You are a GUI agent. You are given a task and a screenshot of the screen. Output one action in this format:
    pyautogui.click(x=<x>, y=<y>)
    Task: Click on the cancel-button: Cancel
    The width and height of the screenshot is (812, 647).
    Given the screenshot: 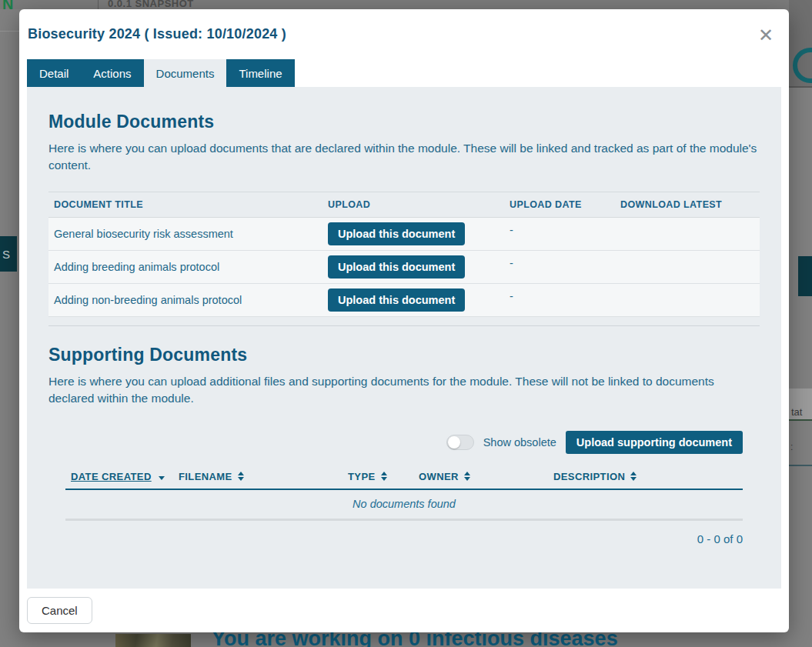 What is the action you would take?
    pyautogui.click(x=60, y=611)
    